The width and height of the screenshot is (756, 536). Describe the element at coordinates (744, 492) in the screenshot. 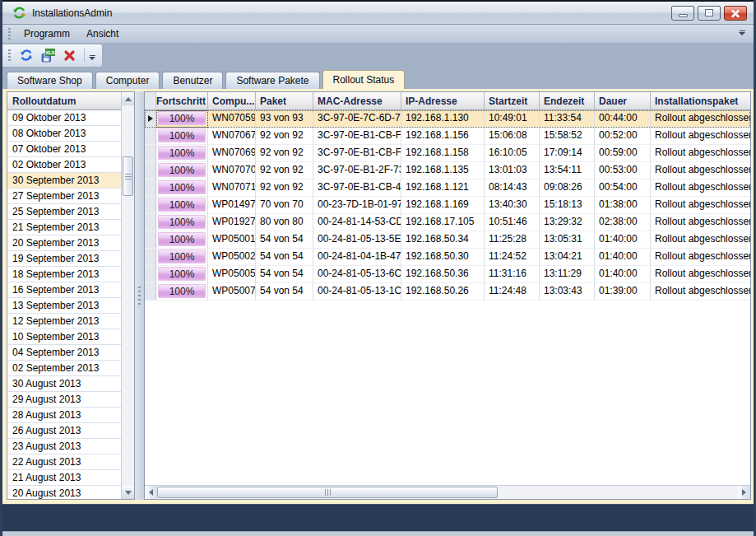

I see `scroll-right-button` at that location.